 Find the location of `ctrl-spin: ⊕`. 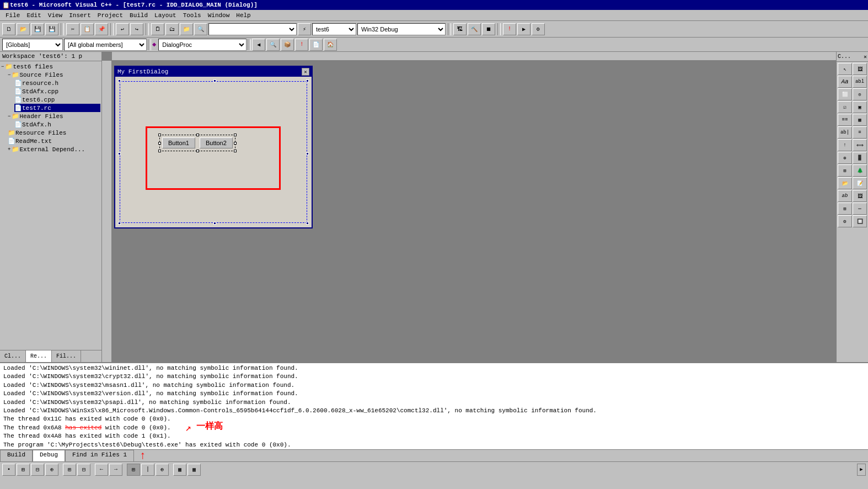

ctrl-spin: ⊕ is located at coordinates (845, 158).